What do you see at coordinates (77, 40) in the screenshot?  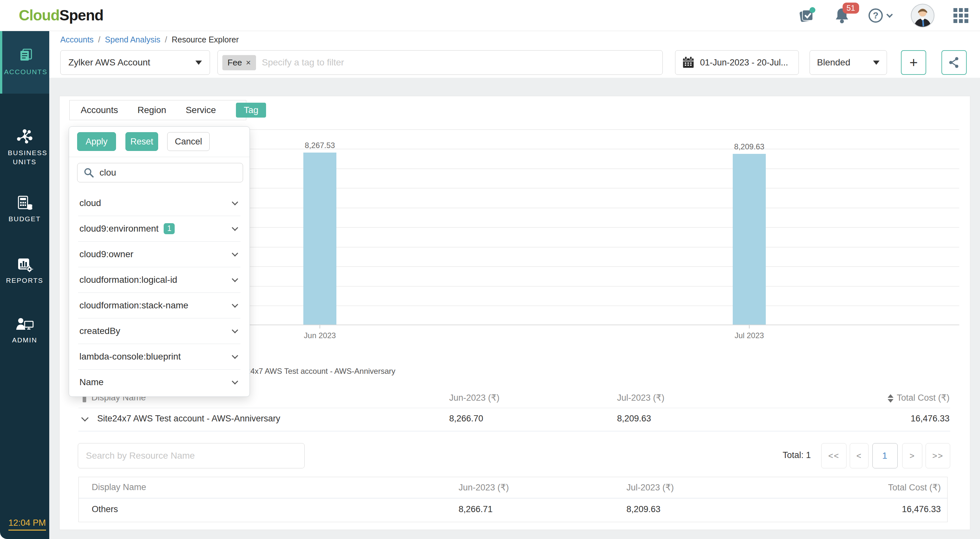 I see `breadcrumb-accounts: Accounts` at bounding box center [77, 40].